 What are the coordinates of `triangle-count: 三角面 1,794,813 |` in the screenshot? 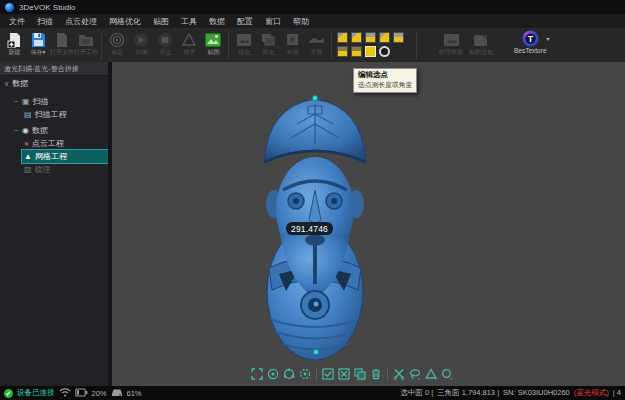 It's located at (468, 393).